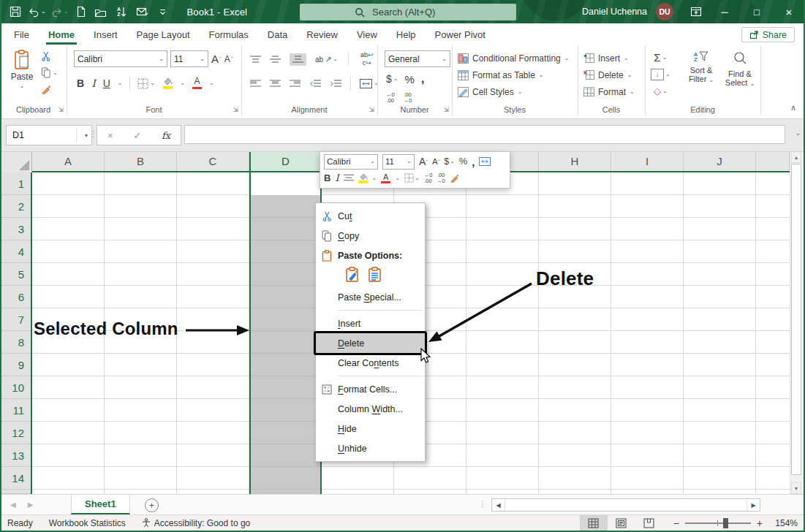 This screenshot has height=532, width=805. Describe the element at coordinates (22, 34) in the screenshot. I see `tab-file: File` at that location.